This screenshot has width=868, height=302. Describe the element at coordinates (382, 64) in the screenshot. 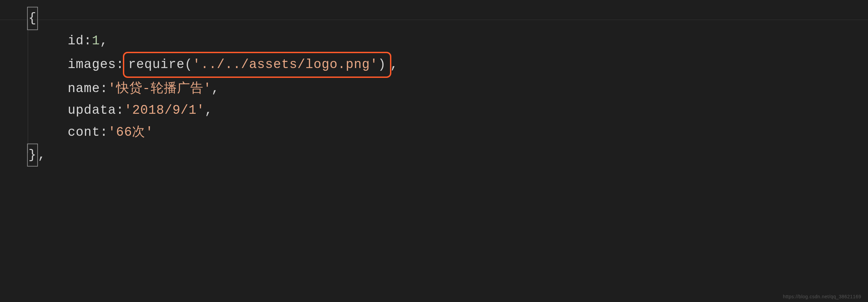

I see `close-paren: )` at that location.